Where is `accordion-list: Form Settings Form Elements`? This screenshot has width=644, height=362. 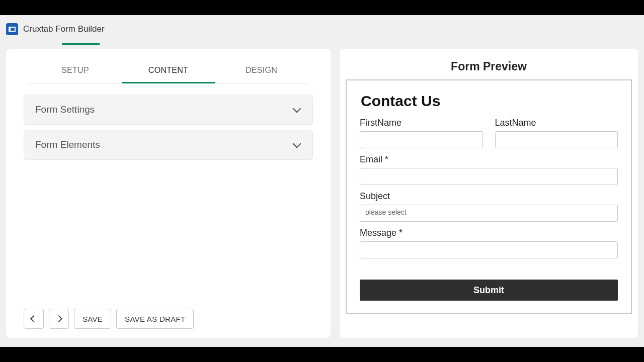
accordion-list: Form Settings Form Elements is located at coordinates (168, 124).